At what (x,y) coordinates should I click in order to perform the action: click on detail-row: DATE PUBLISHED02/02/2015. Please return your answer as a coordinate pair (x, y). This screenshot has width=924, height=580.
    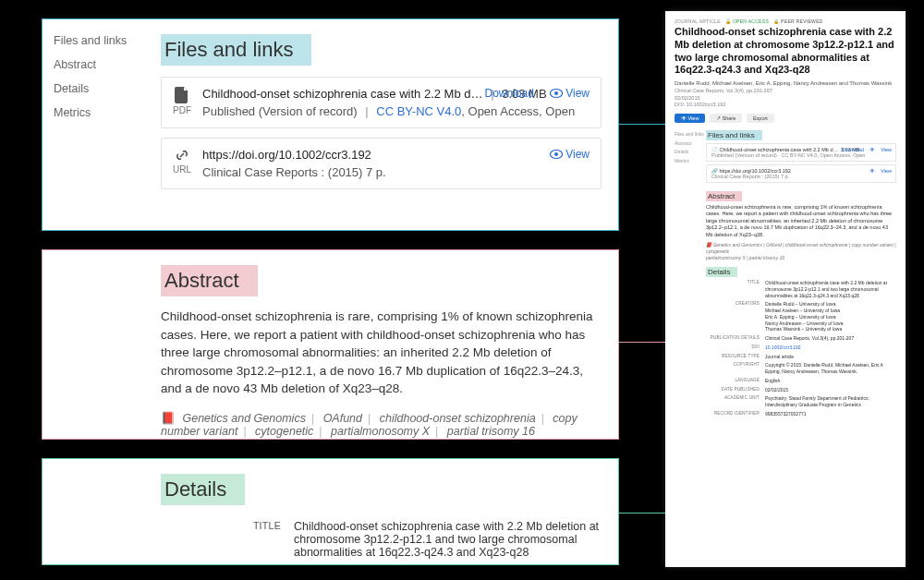
    Looking at the image, I should click on (801, 390).